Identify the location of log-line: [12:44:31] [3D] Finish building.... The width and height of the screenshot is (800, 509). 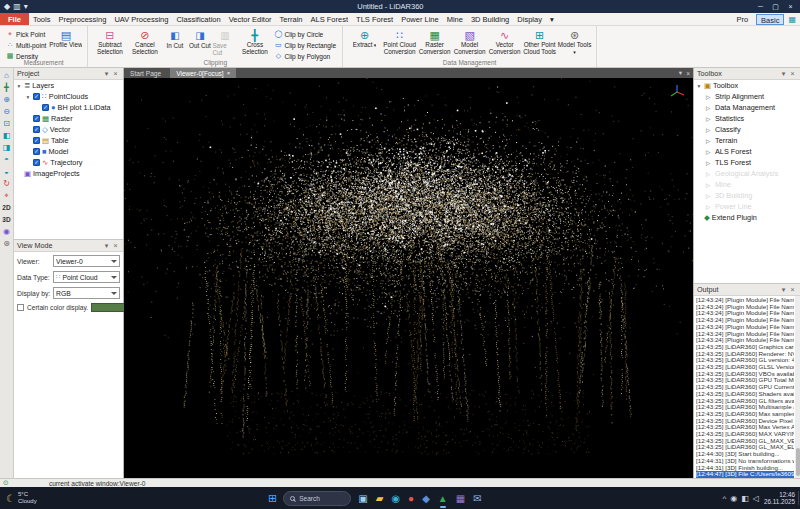
(745, 468).